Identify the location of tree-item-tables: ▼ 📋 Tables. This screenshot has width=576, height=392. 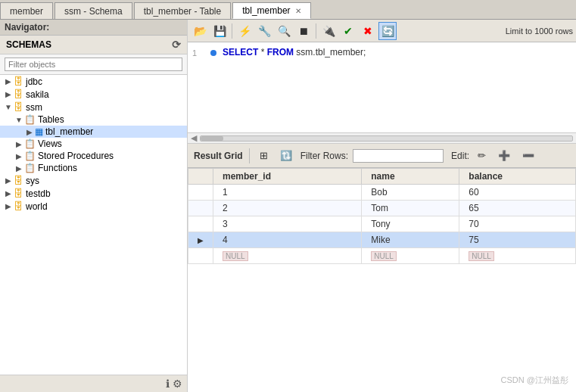
(94, 120).